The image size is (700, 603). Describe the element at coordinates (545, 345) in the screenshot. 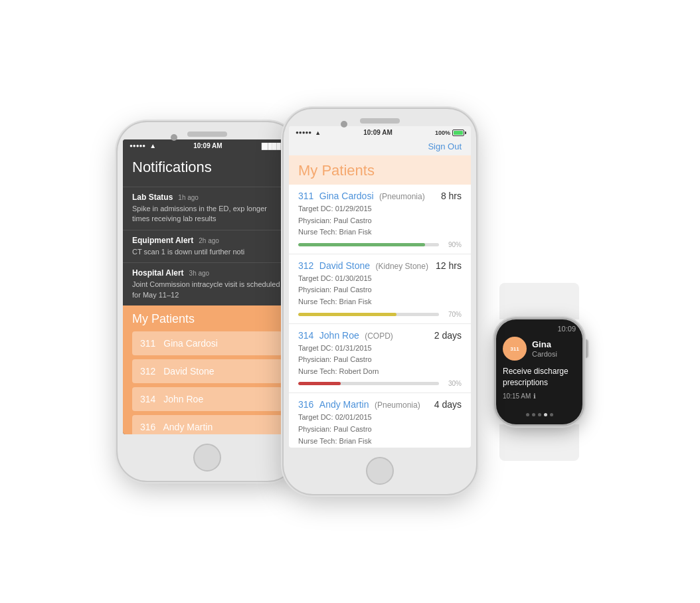

I see `watch-patient-first: Gina` at that location.